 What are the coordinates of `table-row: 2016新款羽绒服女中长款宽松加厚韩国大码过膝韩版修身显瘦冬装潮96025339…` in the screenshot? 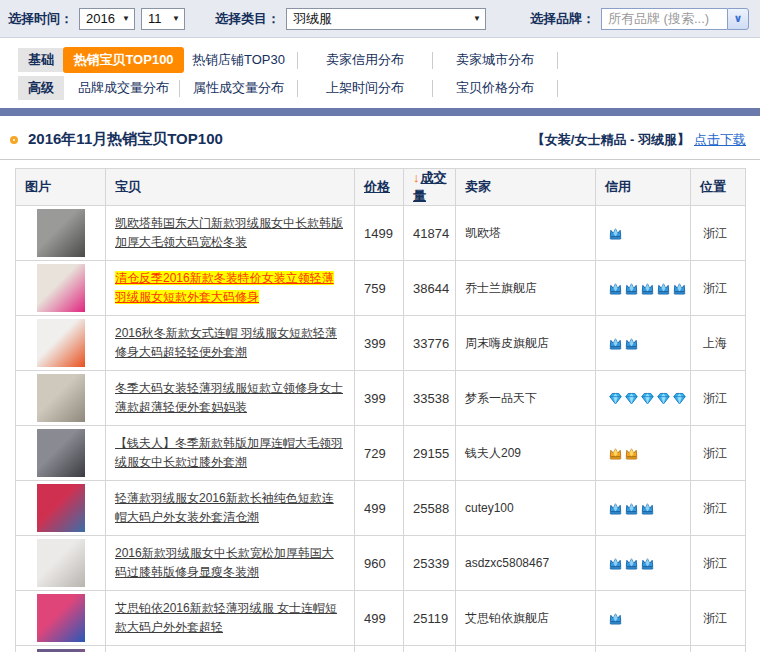 It's located at (381, 564).